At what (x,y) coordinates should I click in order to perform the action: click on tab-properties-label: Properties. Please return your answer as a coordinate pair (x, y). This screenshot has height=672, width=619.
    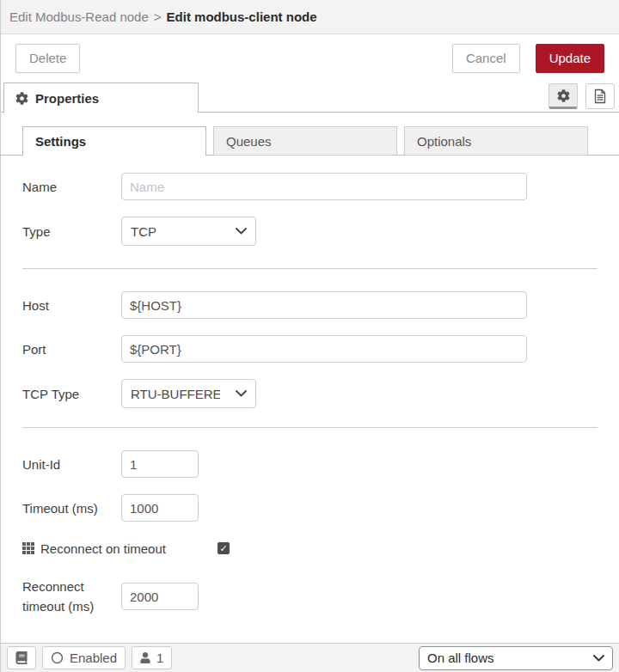
    Looking at the image, I should click on (67, 98).